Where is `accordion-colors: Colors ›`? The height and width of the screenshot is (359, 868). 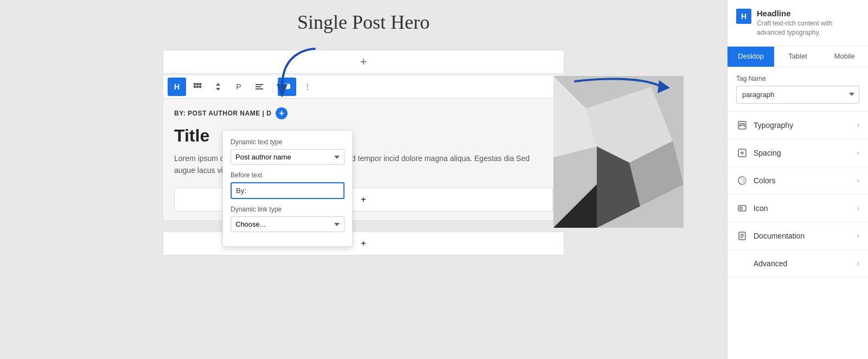 accordion-colors: Colors › is located at coordinates (797, 181).